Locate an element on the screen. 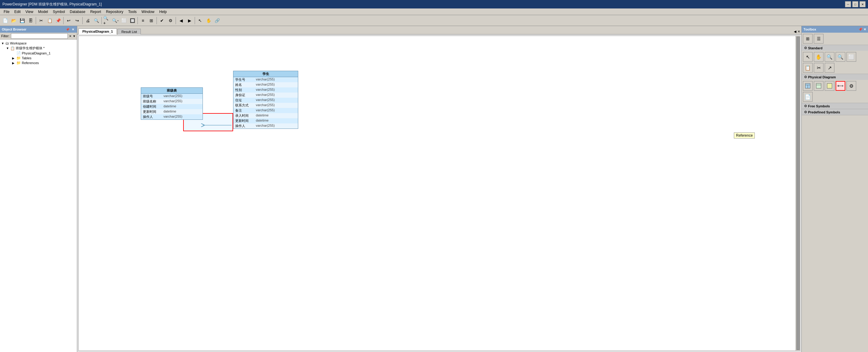 This screenshot has height=352, width=868. table-banjibiao: 班级表 班级号 varchar(255) 班级名称 varchar(255) 创… is located at coordinates (172, 104).